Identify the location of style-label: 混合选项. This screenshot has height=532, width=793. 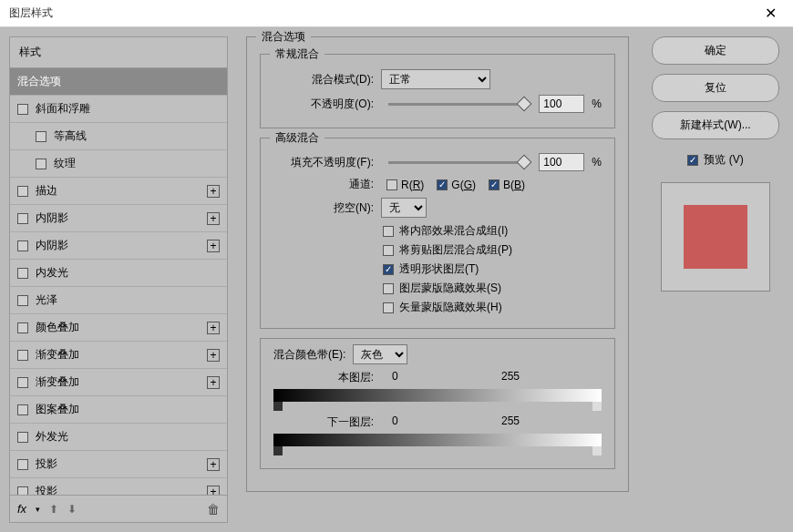
(118, 82).